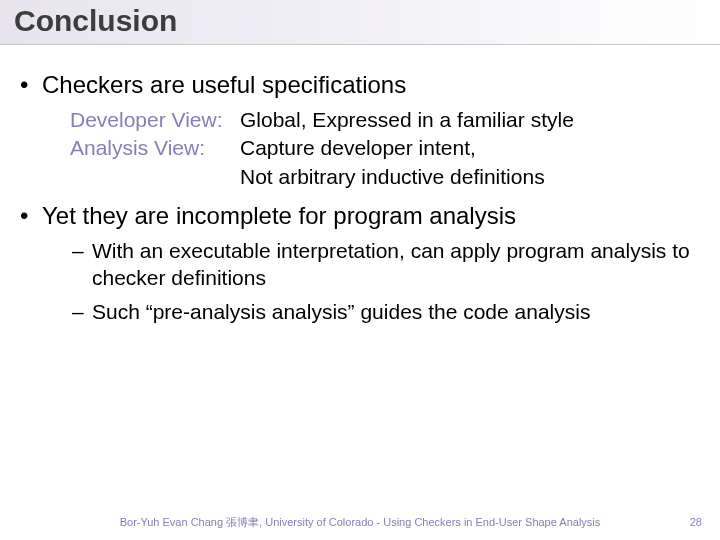  What do you see at coordinates (473, 162) in the screenshot?
I see `analysis-view-desc: Capture developer intent, Not arbitrary …` at bounding box center [473, 162].